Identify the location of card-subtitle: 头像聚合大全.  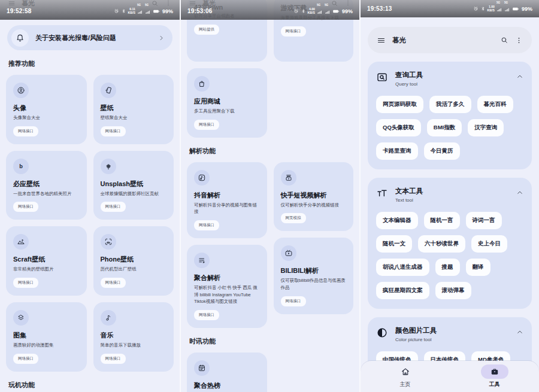
(47, 118).